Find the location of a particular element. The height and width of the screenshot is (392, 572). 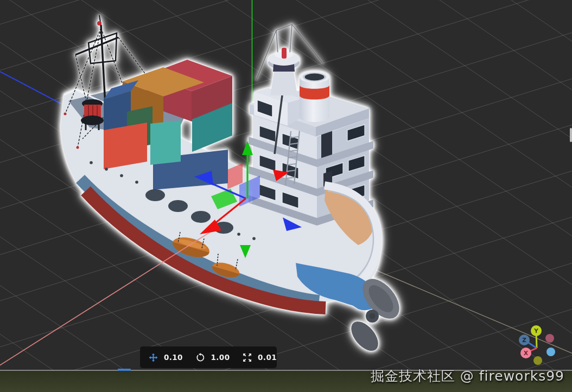

axis-ball-neg-z is located at coordinates (551, 352).